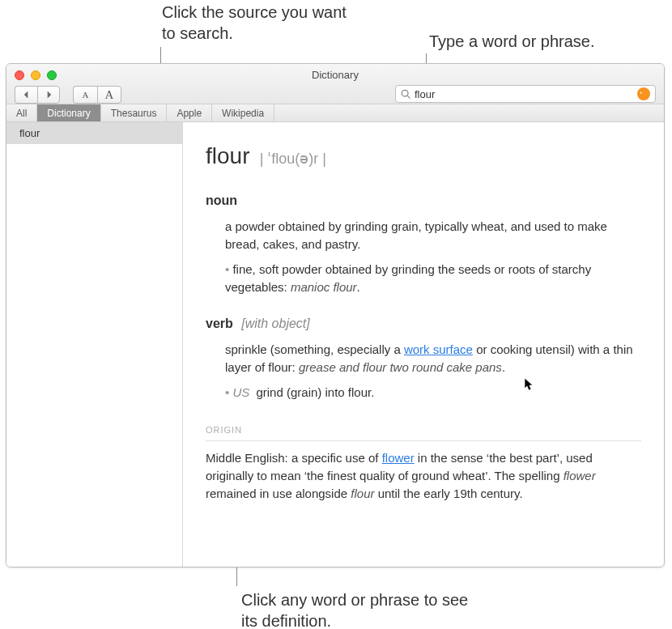 The height and width of the screenshot is (629, 672). I want to click on sidebar-item-flour: flour, so click(94, 133).